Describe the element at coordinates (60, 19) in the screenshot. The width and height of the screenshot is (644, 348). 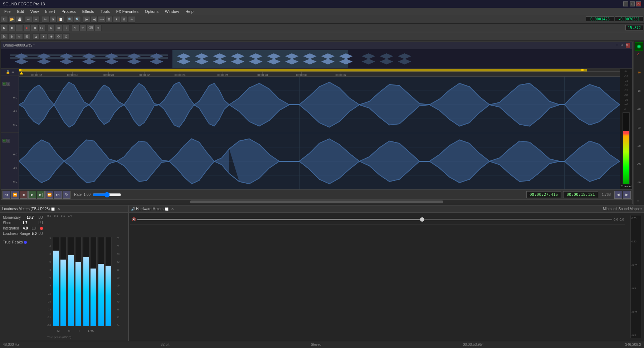
I see `paste-btn: 📋` at that location.